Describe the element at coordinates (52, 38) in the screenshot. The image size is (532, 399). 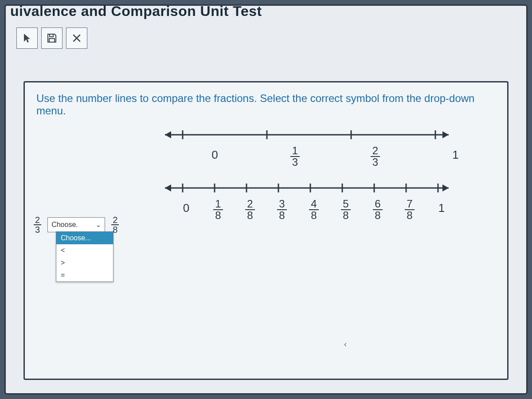
I see `save-icon` at that location.